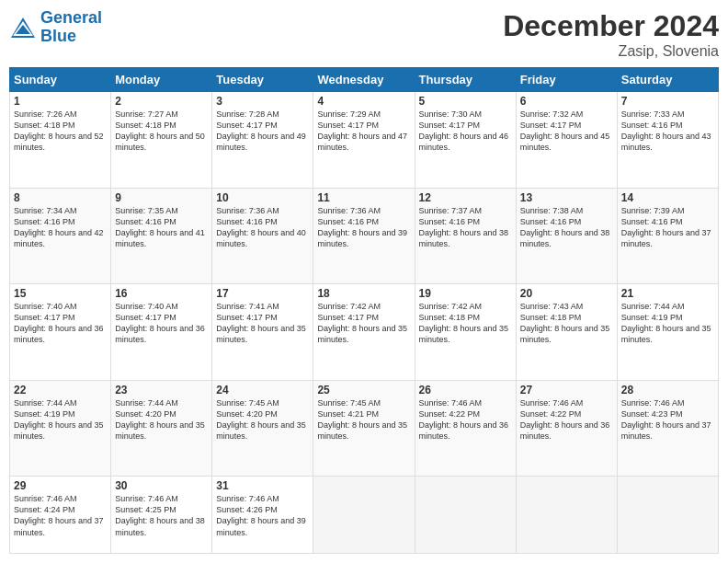  Describe the element at coordinates (162, 515) in the screenshot. I see `day-info: Sunrise: 7:46 AM Sunset: 4:25 PM Dayligh…` at that location.